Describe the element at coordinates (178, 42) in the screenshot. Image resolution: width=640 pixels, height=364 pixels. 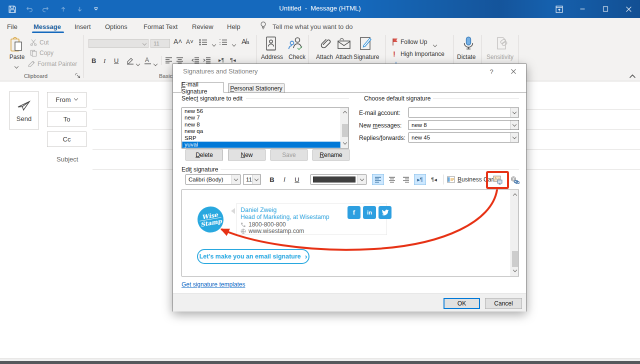
I see `grow-font-icon: A˄` at that location.